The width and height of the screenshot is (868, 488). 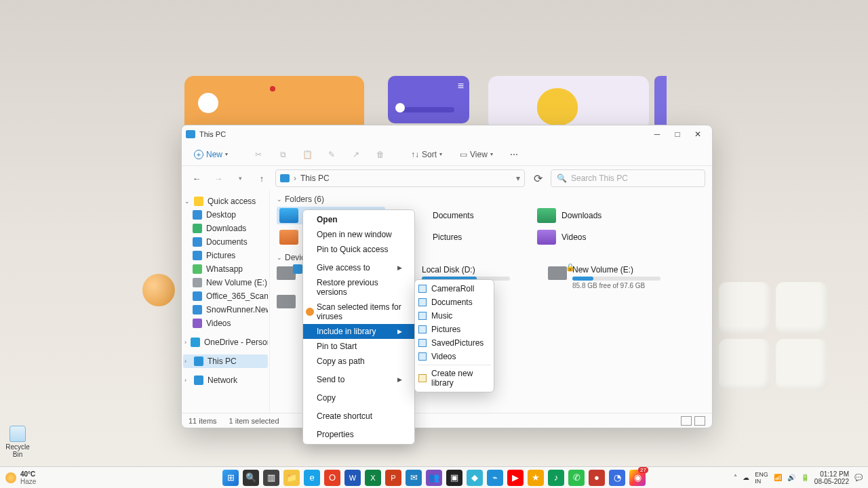 What do you see at coordinates (225, 342) in the screenshot?
I see `sidebar-onedrive: ›OneDrive - Personal` at bounding box center [225, 342].